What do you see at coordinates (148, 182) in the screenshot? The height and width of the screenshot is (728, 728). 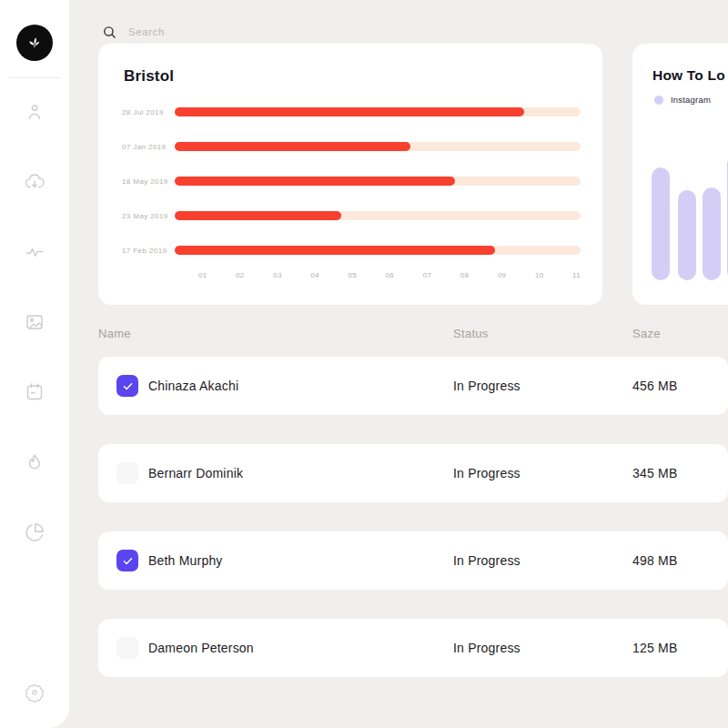 I see `bristol-bar-label: 18 May 2019` at bounding box center [148, 182].